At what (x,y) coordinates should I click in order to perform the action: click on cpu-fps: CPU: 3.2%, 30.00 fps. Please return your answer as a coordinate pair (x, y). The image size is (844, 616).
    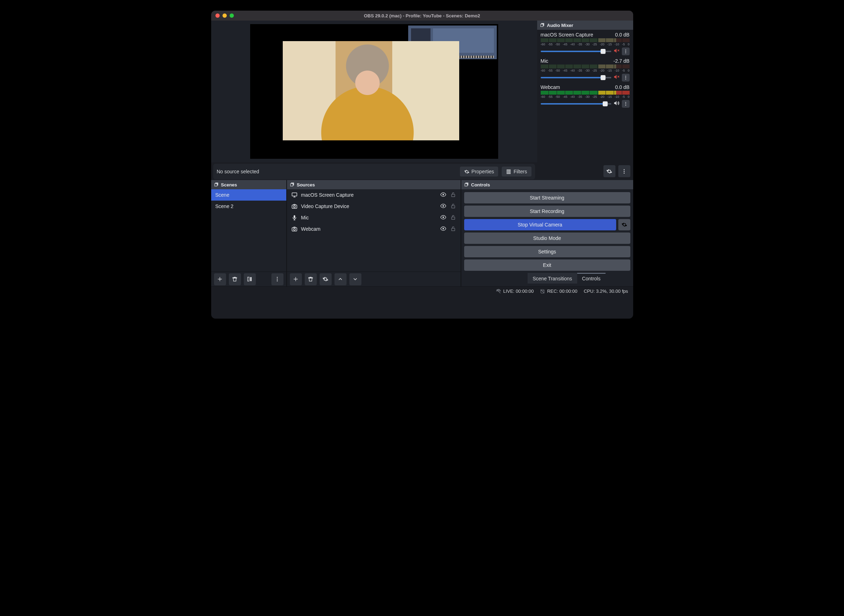
    Looking at the image, I should click on (605, 291).